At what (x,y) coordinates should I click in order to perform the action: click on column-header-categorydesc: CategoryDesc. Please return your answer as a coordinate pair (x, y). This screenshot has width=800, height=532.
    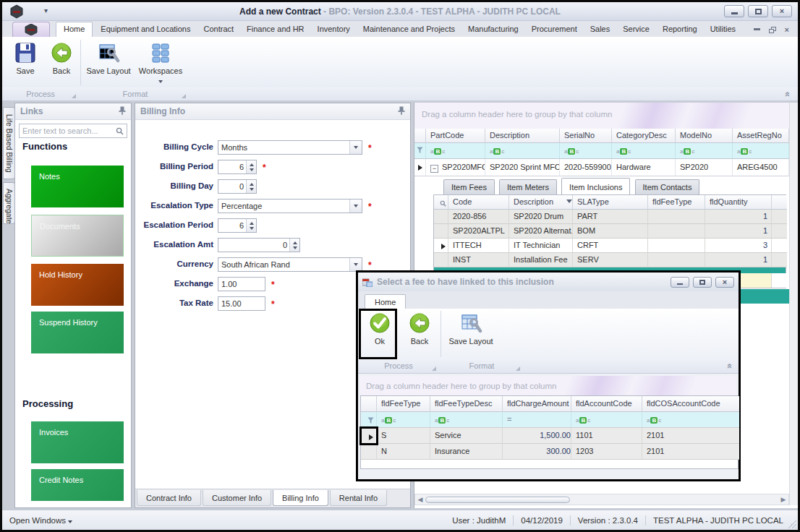
    Looking at the image, I should click on (644, 136).